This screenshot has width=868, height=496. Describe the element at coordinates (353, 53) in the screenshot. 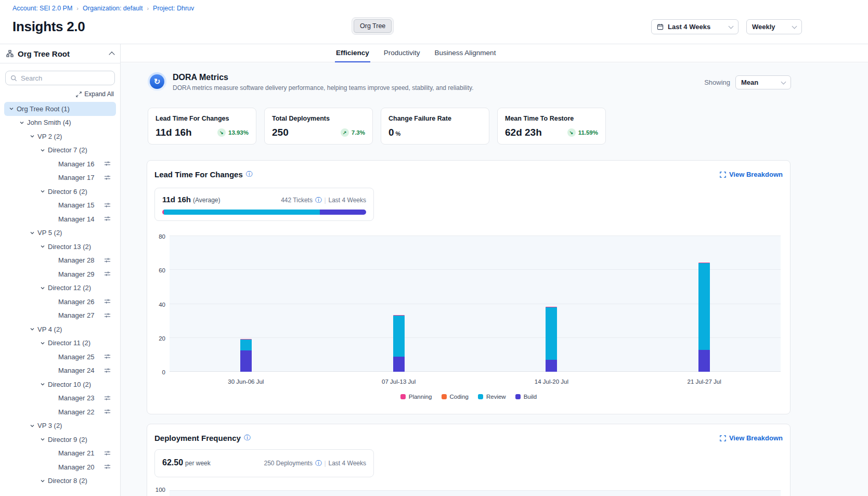

I see `tab-efficiency: Efficiency` at that location.